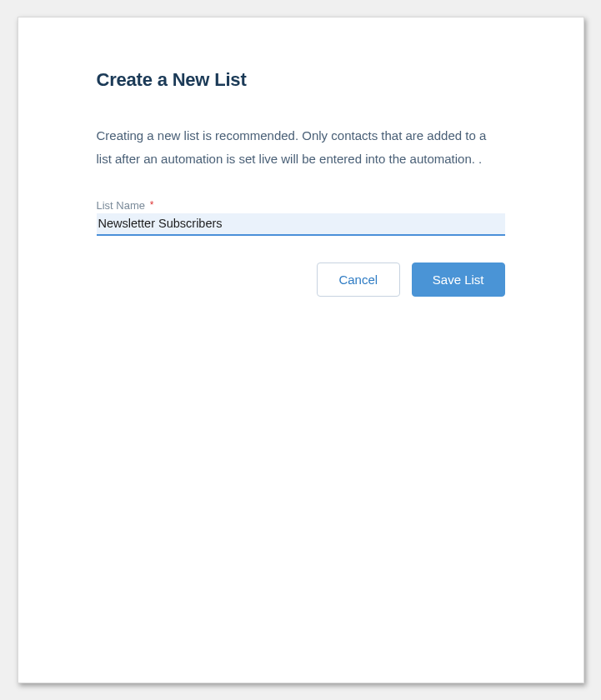 Image resolution: width=601 pixels, height=700 pixels. Describe the element at coordinates (358, 280) in the screenshot. I see `cancel-button: Cancel` at that location.